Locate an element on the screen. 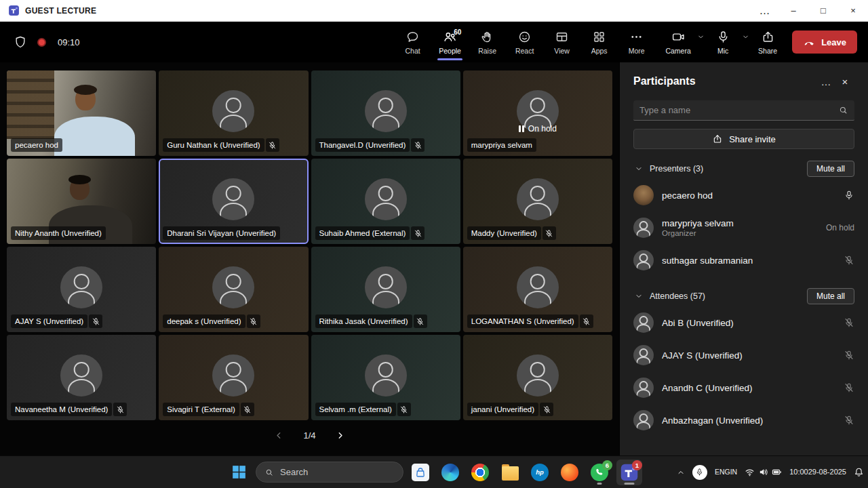 The height and width of the screenshot is (488, 868). leave-button: Leave is located at coordinates (825, 42).